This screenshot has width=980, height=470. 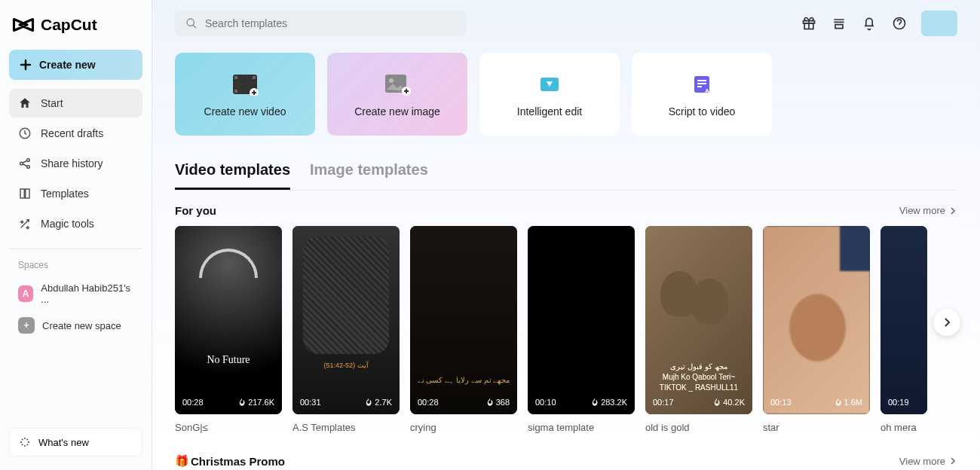 What do you see at coordinates (929, 211) in the screenshot?
I see `view-more-for-you: View more` at bounding box center [929, 211].